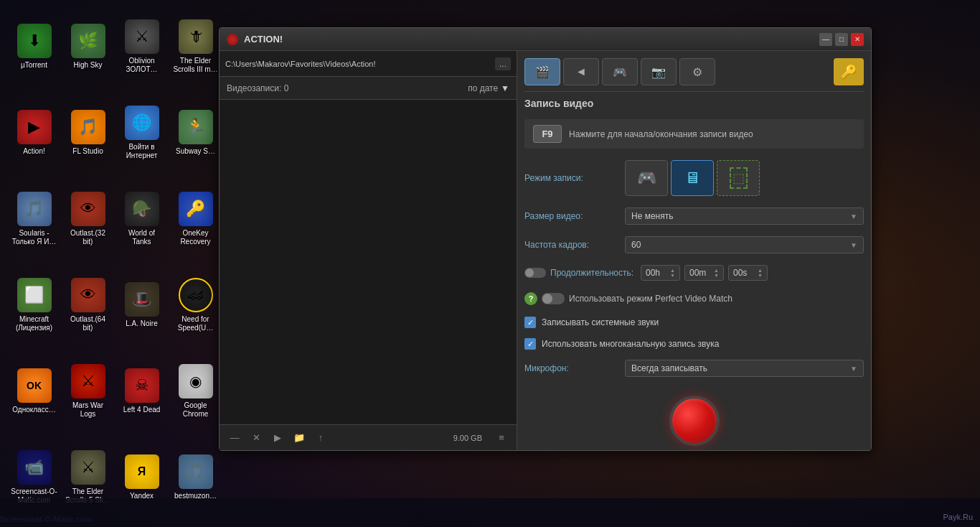  Describe the element at coordinates (745, 245) in the screenshot. I see `fps-dropdown: 60 ▼` at that location.